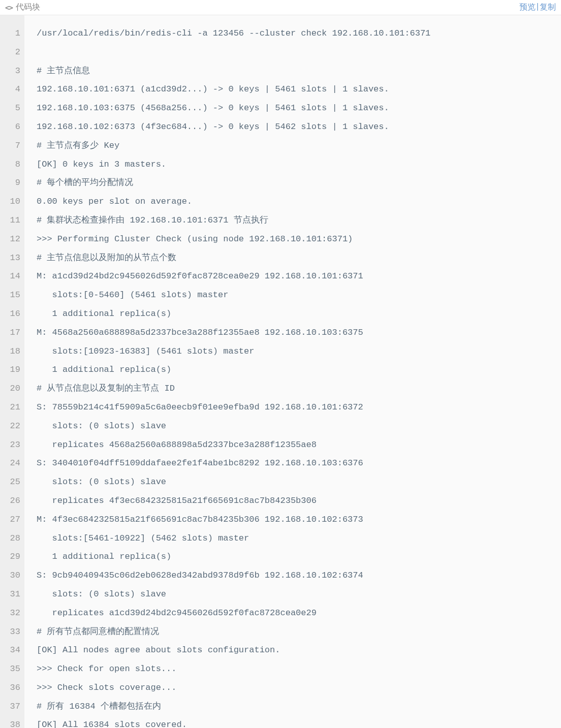 The width and height of the screenshot is (561, 728). I want to click on line-number: 32, so click(13, 614).